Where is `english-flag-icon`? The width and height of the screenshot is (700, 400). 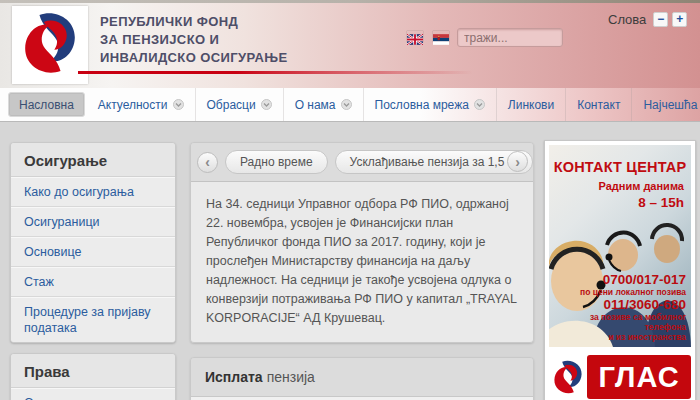 english-flag-icon is located at coordinates (415, 36).